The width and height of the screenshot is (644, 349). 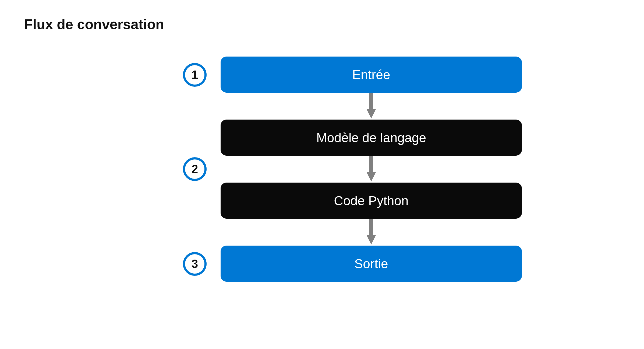 I want to click on arrow-down-icon: 2, so click(x=371, y=169).